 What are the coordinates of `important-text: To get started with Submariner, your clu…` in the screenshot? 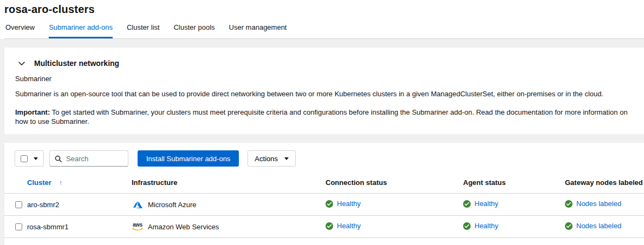 It's located at (322, 117).